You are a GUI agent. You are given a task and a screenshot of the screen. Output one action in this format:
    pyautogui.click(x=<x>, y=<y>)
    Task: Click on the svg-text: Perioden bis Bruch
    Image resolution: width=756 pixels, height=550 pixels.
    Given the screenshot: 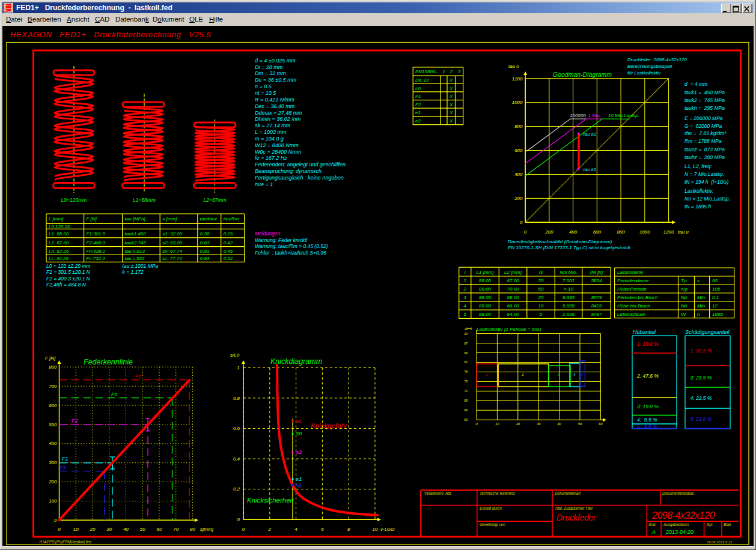 What is the action you would take?
    pyautogui.click(x=638, y=298)
    